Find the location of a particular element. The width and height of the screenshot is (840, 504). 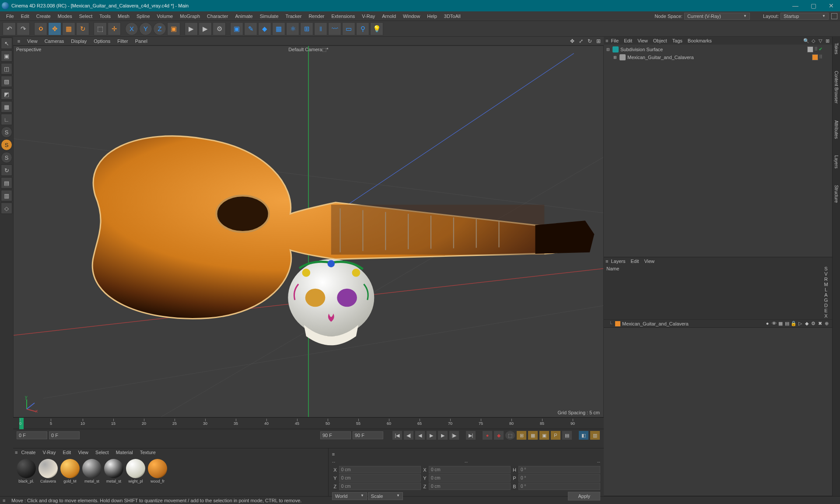

mode-button-8: S is located at coordinates (7, 145).